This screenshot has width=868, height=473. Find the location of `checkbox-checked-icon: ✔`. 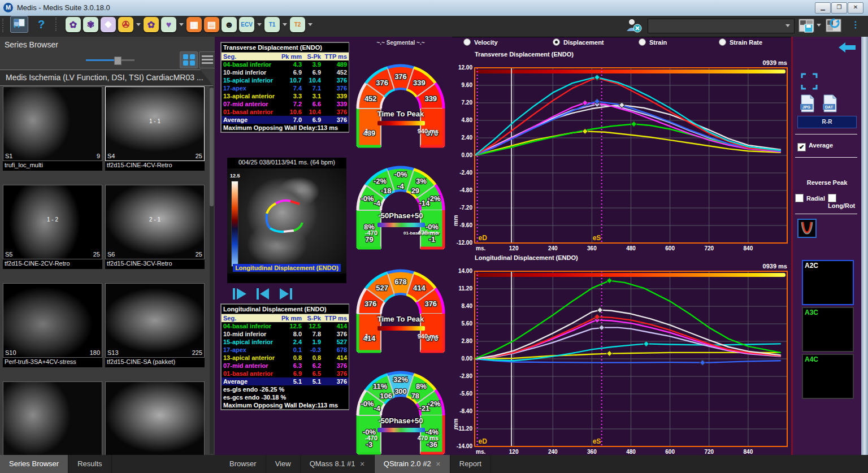

checkbox-checked-icon: ✔ is located at coordinates (801, 147).